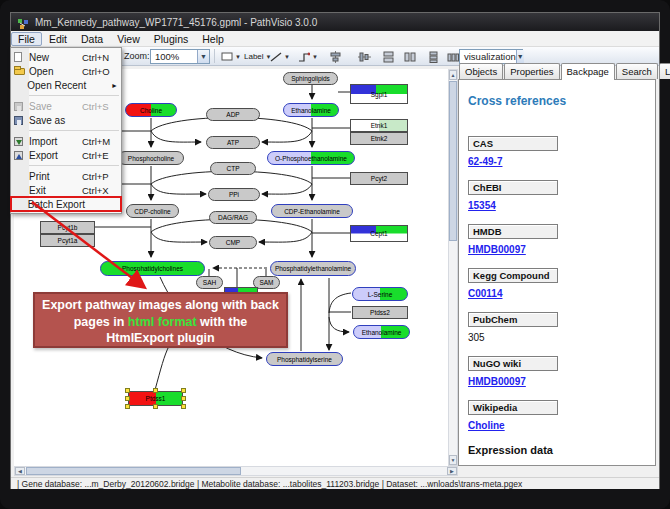  What do you see at coordinates (151, 158) in the screenshot?
I see `node-label: Phosphocholine` at bounding box center [151, 158].